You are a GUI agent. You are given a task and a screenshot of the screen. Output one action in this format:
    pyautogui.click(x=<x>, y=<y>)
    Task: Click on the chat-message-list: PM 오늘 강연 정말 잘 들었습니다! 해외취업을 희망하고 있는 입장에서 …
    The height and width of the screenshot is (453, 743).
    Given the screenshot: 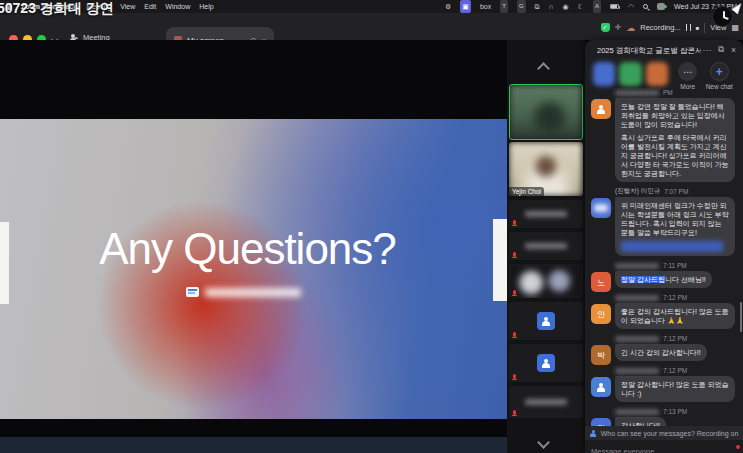 What is the action you would take?
    pyautogui.click(x=664, y=257)
    